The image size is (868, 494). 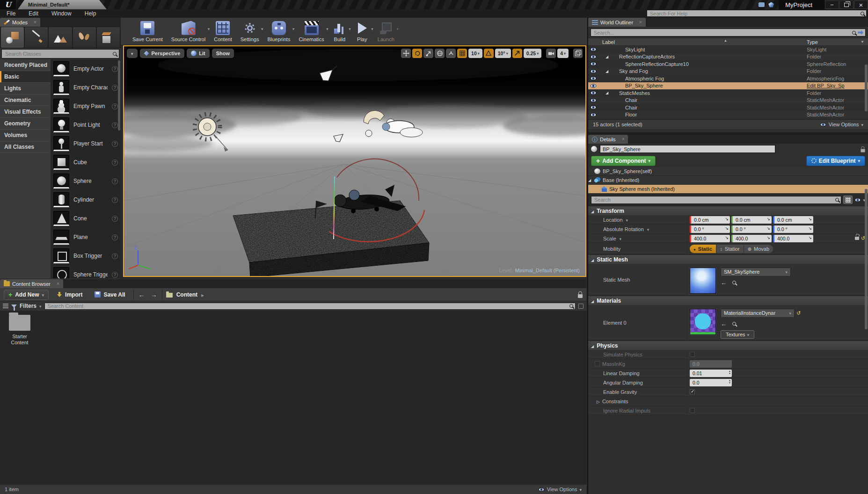 What do you see at coordinates (688, 149) in the screenshot?
I see `actor-name-field` at bounding box center [688, 149].